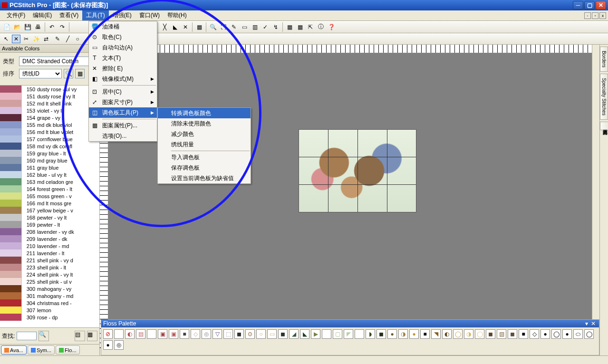 Image resolution: width=608 pixels, height=364 pixels. Describe the element at coordinates (604, 126) in the screenshot. I see `right-tab-2: 图案浏览器` at that location.